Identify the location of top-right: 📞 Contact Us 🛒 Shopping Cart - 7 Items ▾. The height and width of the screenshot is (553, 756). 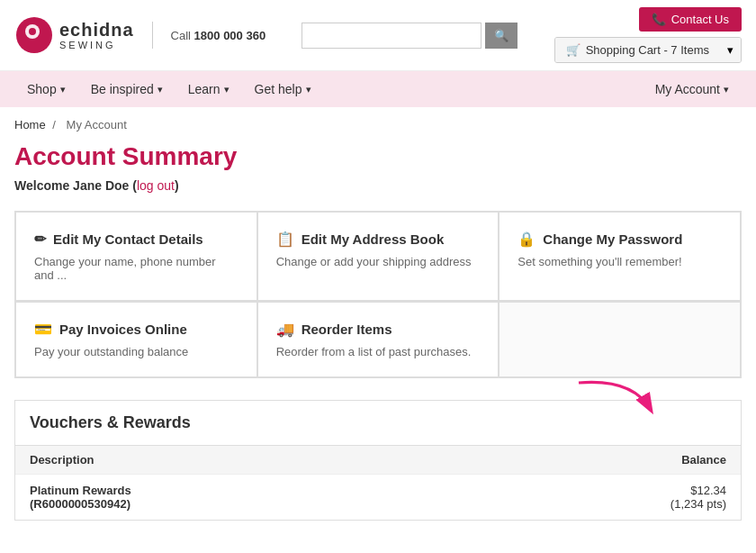
(648, 35).